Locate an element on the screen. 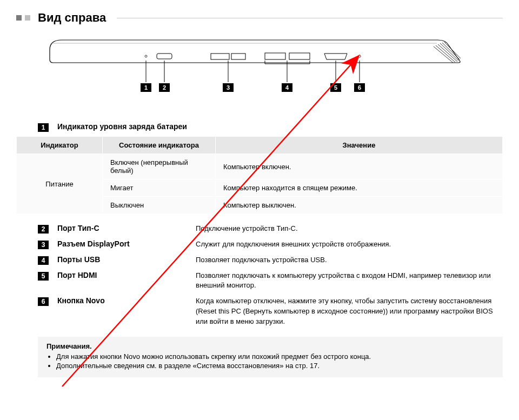 This screenshot has width=519, height=420. item-1-block: 1 Индикатор уровня заряда батареи is located at coordinates (270, 127).